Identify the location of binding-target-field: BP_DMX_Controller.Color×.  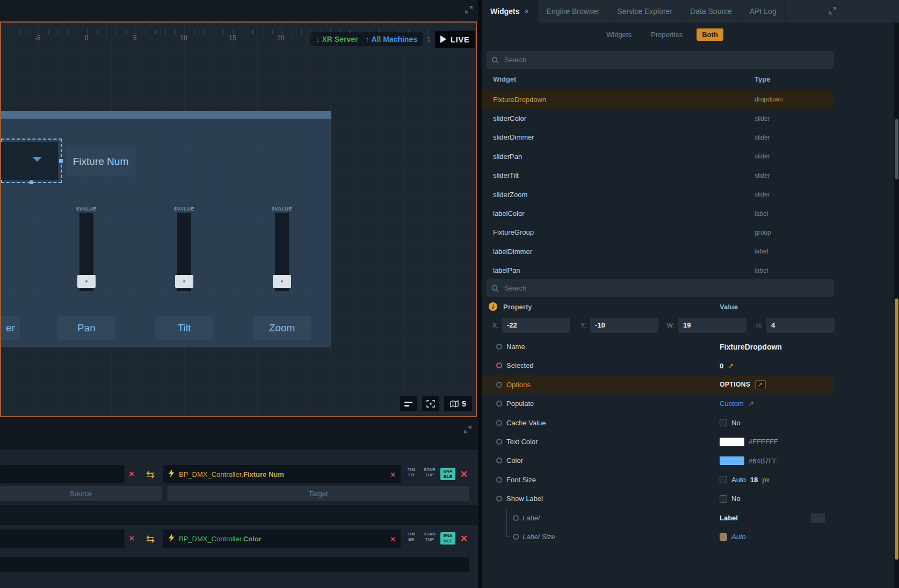
(282, 539).